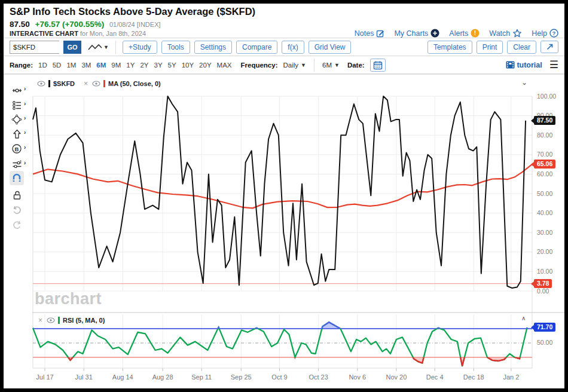 The height and width of the screenshot is (392, 568). I want to click on range-2y: 2Y, so click(144, 65).